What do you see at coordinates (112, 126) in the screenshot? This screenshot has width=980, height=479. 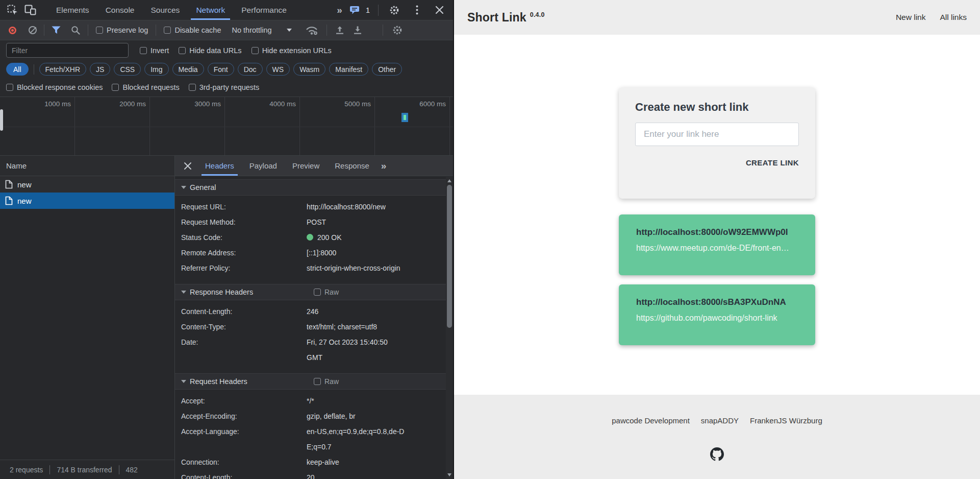 I see `timeline-tick: 2000 ms` at bounding box center [112, 126].